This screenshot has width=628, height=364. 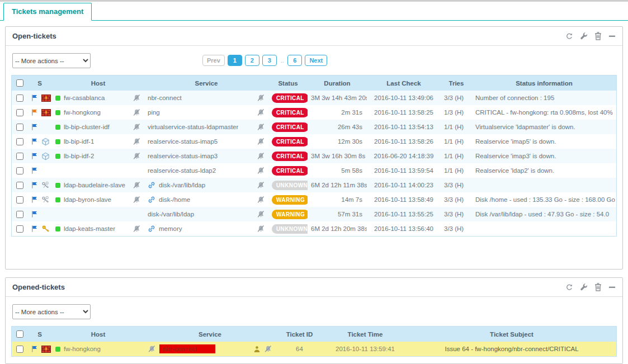 I want to click on host-name: lb-bip-cluster-idf, so click(x=87, y=127).